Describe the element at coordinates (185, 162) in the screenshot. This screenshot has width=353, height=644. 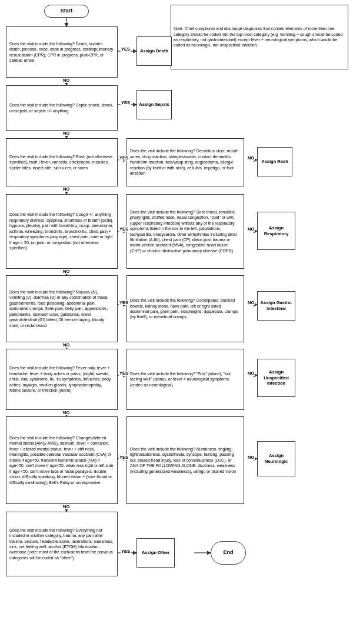
I see `d3-right-text: Does the visit include the following? De…` at that location.